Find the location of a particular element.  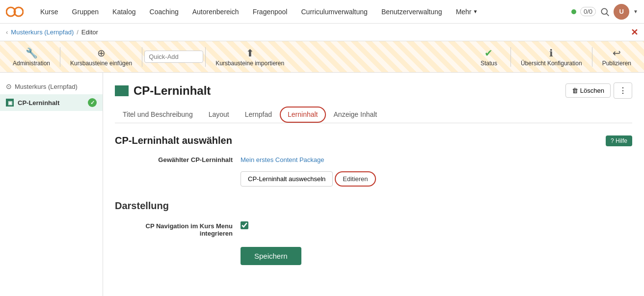

import-button: ⬆ Kursbausteine importieren is located at coordinates (250, 57).